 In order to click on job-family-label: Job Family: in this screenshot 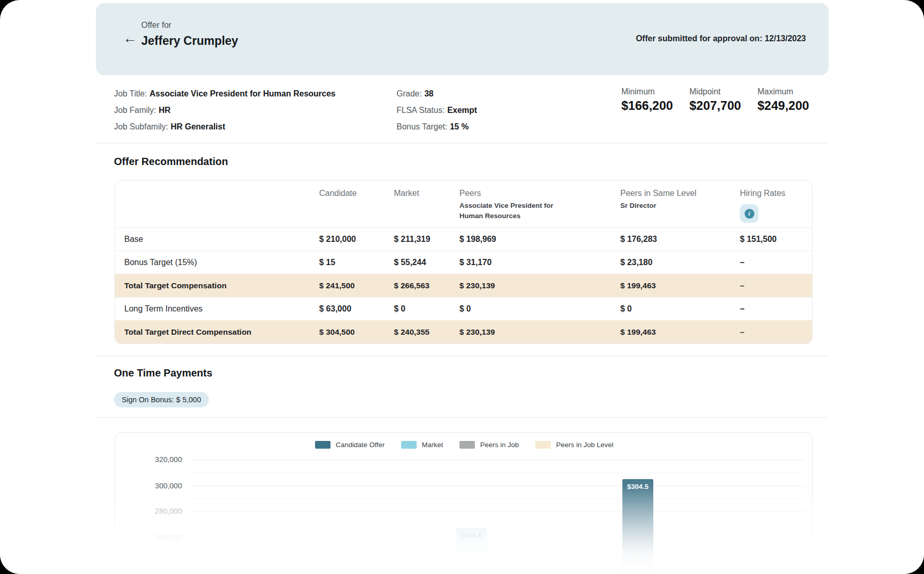, I will do `click(135, 110)`.